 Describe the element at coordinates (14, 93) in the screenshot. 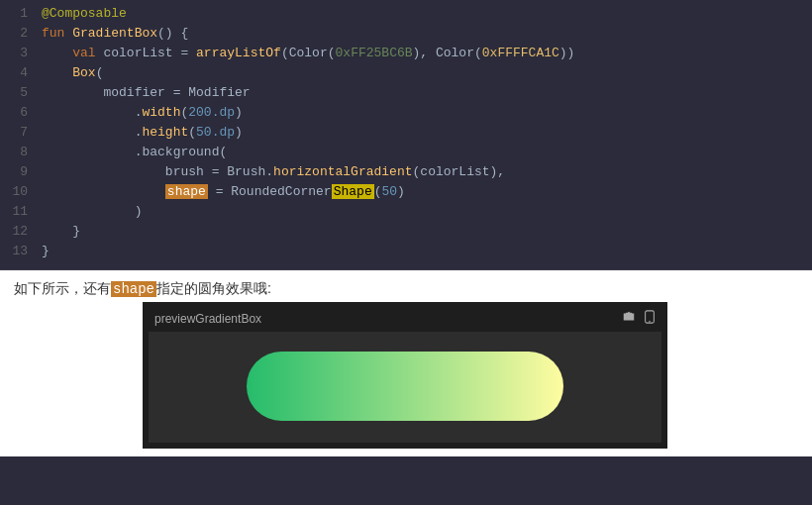

I see `line-number: 5` at that location.